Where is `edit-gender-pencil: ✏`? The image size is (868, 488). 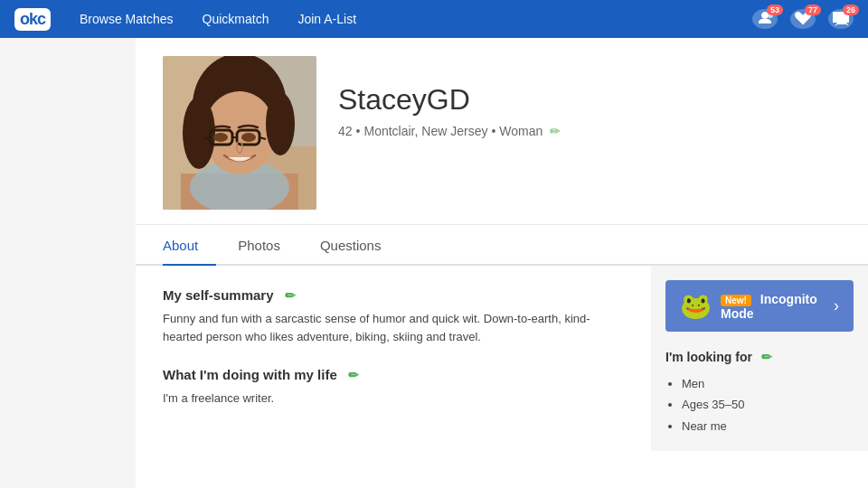 edit-gender-pencil: ✏ is located at coordinates (555, 131).